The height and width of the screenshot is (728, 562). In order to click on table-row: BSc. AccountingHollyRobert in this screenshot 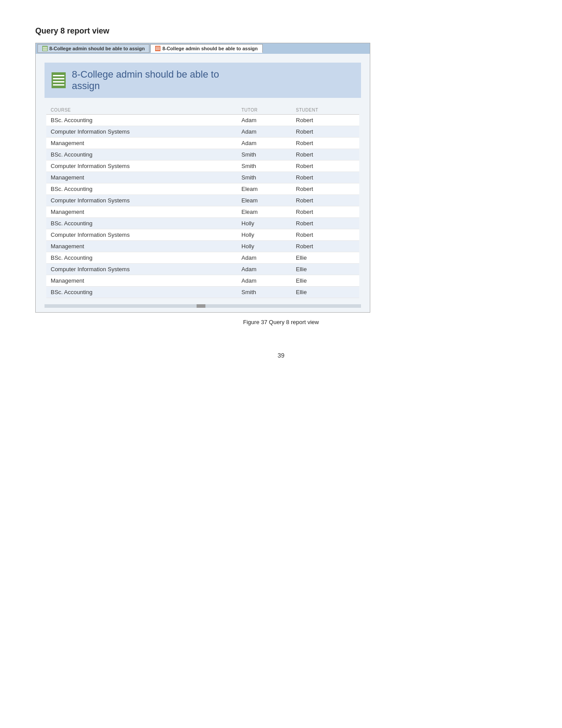, I will do `click(203, 224)`.